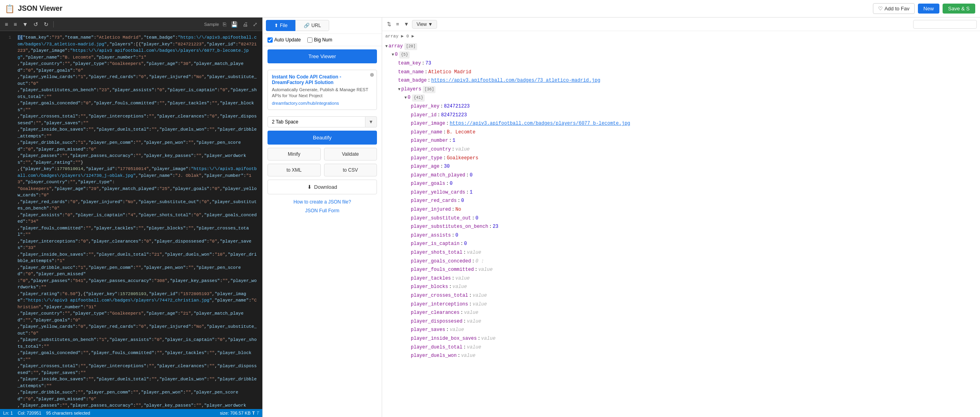 Image resolution: width=980 pixels, height=417 pixels. I want to click on ad-close-button: ⊗, so click(372, 75).